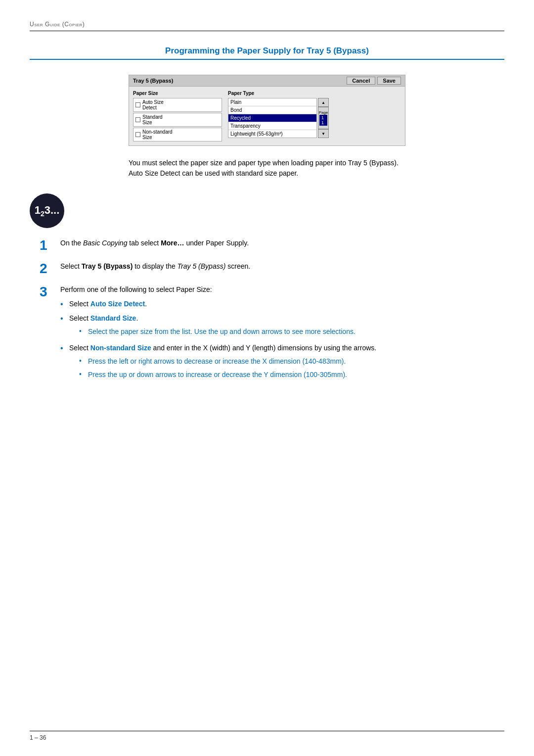 The image size is (534, 756). I want to click on standard-size-bold: Standard Size, so click(114, 318).